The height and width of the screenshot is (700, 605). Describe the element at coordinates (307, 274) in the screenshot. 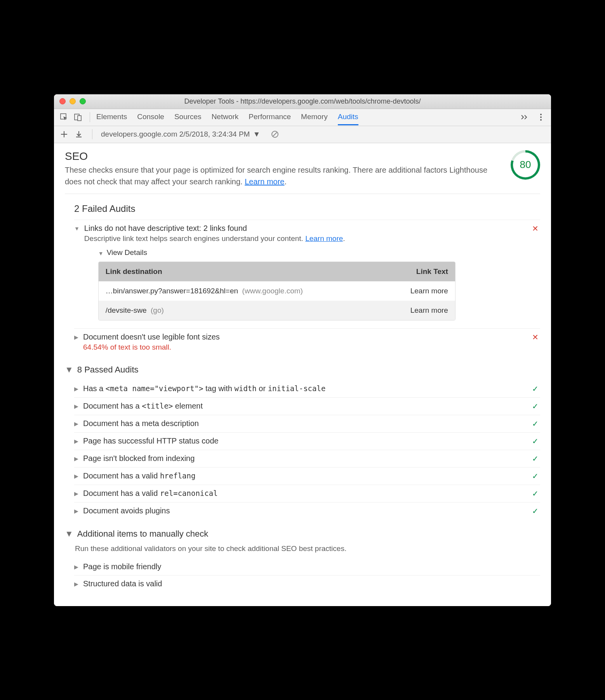

I see `audit-failed-links: ▼ Links do not have descriptive text: 2 …` at that location.